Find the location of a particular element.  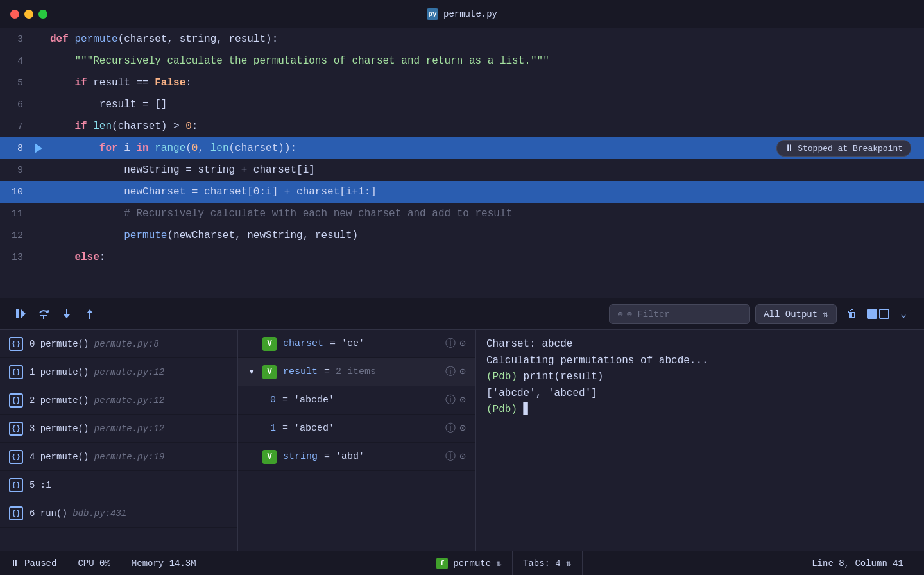

variable-name: result is located at coordinates (300, 372).